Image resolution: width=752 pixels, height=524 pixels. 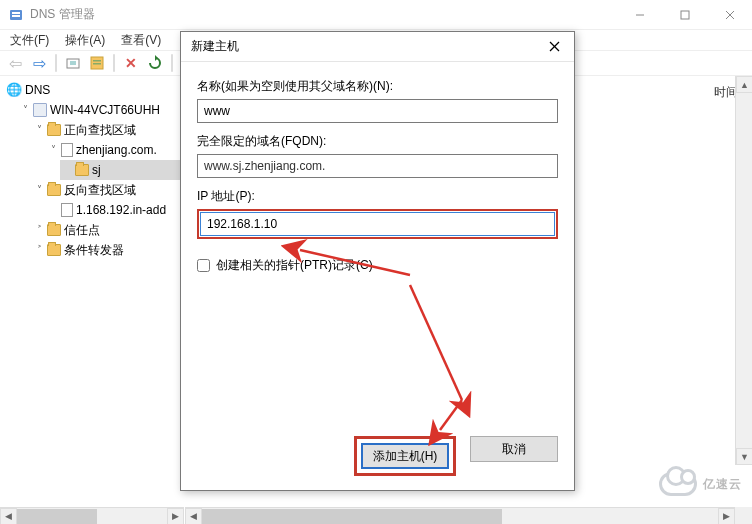 I want to click on name-input, so click(x=378, y=111).